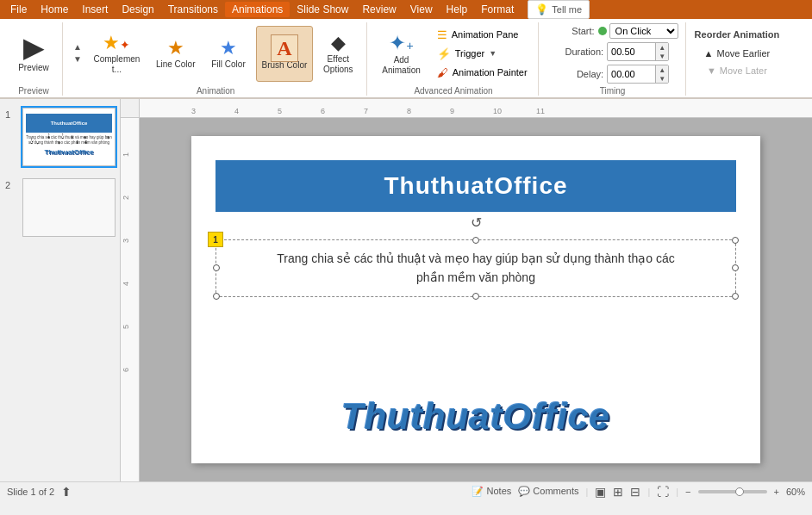 Image resolution: width=812 pixels, height=515 pixels. What do you see at coordinates (662, 70) in the screenshot?
I see `delay-spin-up: ▲` at bounding box center [662, 70].